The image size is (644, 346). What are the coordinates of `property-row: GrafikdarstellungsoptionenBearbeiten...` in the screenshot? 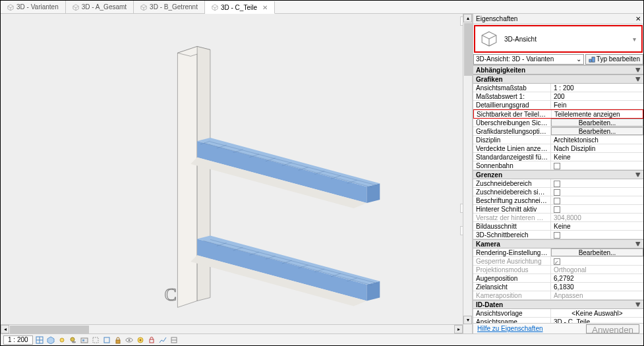 It's located at (558, 132).